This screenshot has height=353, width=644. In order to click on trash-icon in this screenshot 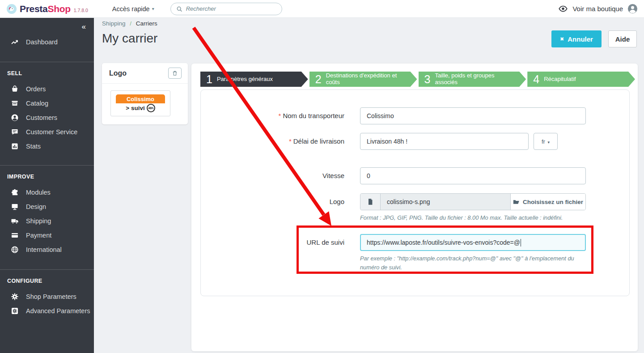, I will do `click(175, 73)`.